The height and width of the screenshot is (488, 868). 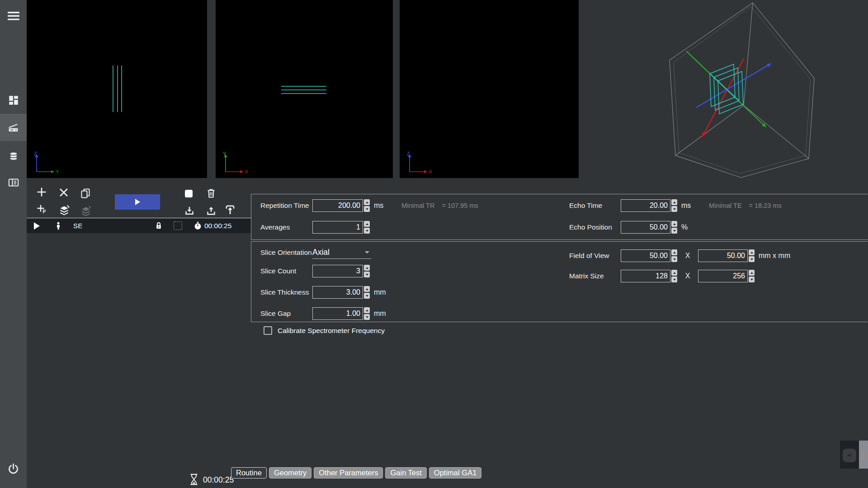 What do you see at coordinates (211, 193) in the screenshot?
I see `delete-scan-button` at bounding box center [211, 193].